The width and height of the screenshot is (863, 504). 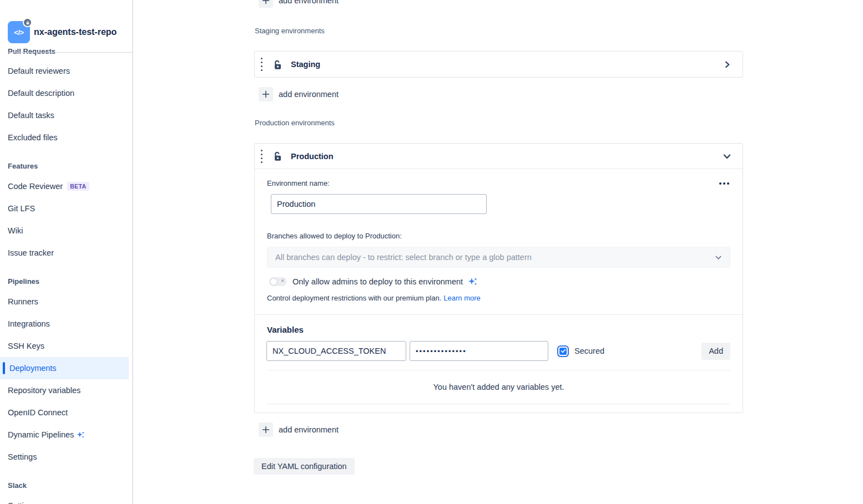 I want to click on selected-indicator, so click(x=4, y=368).